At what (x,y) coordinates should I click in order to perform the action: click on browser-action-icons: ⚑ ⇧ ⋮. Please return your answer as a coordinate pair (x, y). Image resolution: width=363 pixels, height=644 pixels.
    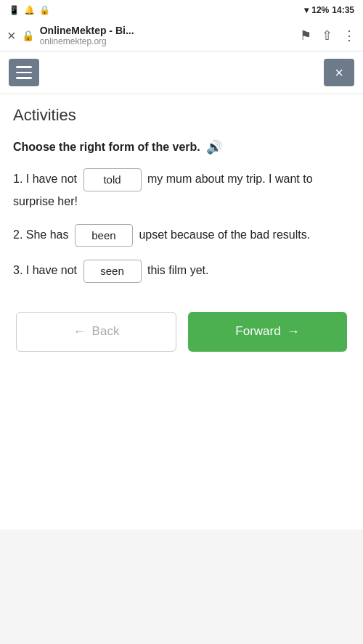
    Looking at the image, I should click on (328, 36).